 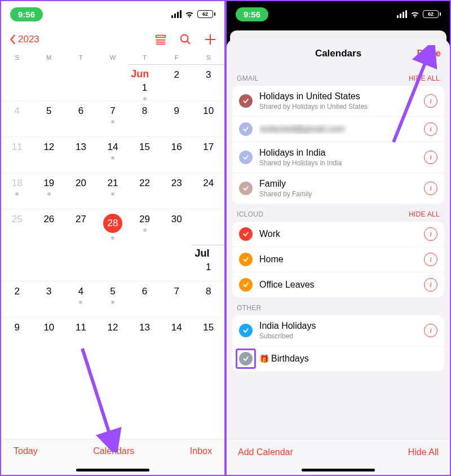 What do you see at coordinates (144, 82) in the screenshot?
I see `calendar-day: Jun1` at bounding box center [144, 82].